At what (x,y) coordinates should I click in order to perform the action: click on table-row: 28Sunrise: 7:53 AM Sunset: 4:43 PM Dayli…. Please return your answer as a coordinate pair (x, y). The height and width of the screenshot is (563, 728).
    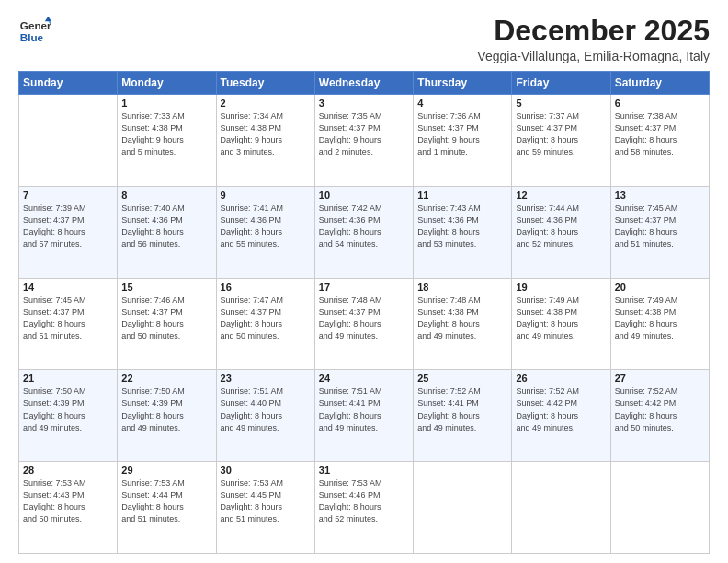
    Looking at the image, I should click on (68, 508).